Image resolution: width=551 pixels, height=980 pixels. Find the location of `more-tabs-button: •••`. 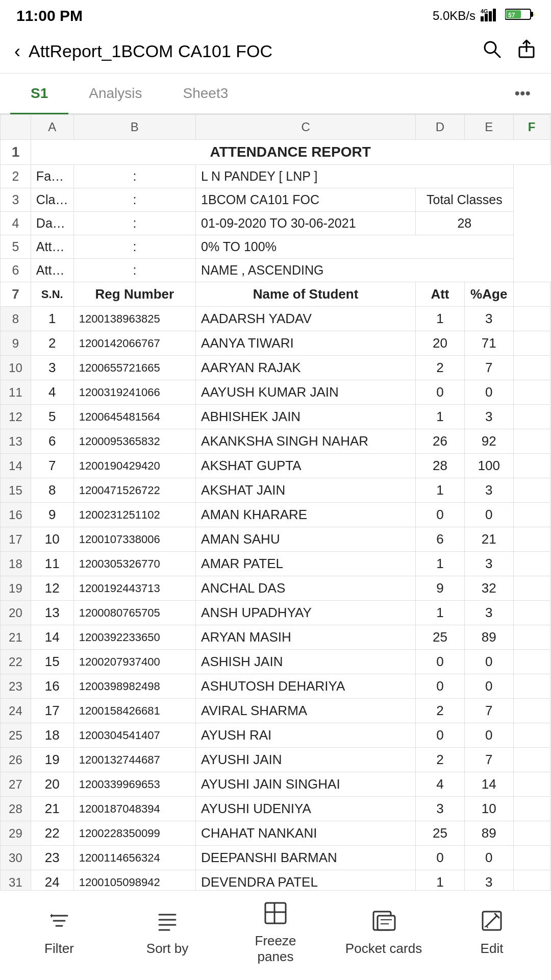

more-tabs-button: ••• is located at coordinates (522, 93).